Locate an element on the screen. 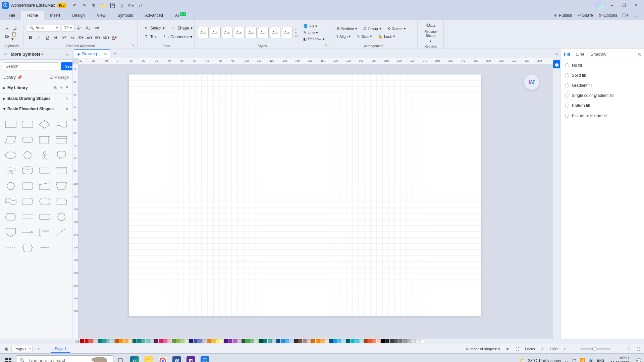  style-swatch-2: Abc is located at coordinates (215, 33).